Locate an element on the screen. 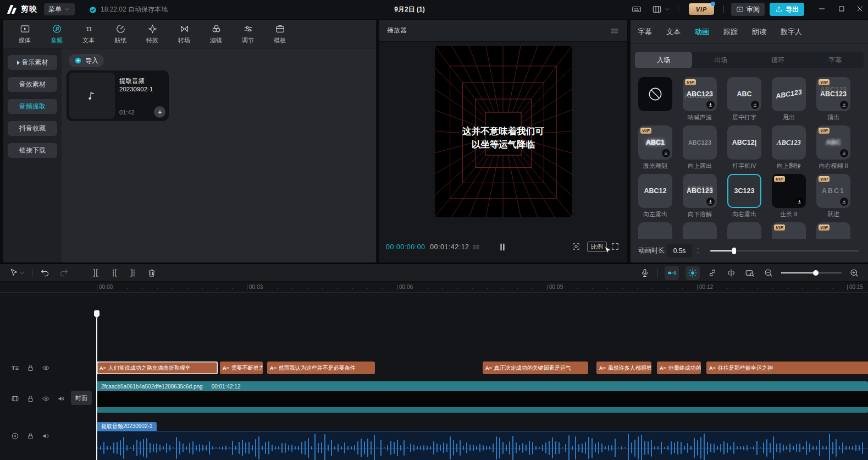 Image resolution: width=868 pixels, height=460 pixels. media-tab-effects: 特效 is located at coordinates (152, 34).